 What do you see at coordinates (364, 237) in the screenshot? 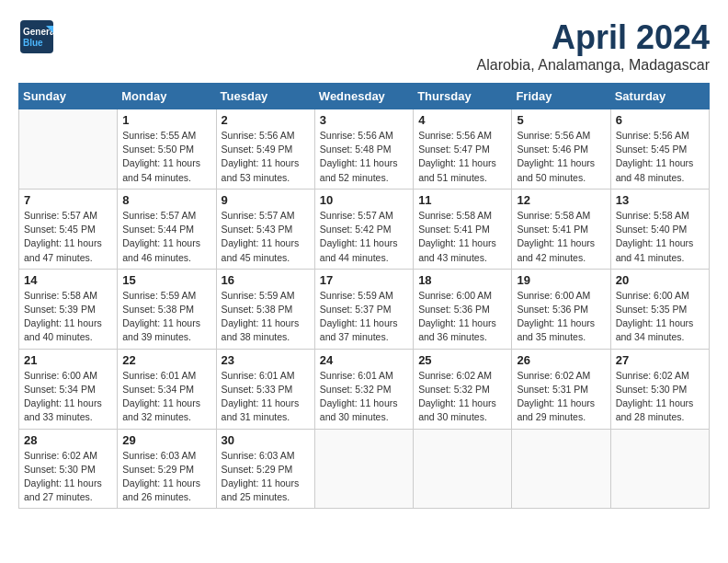
I see `day-info: Sunrise: 5:57 AMSunset: 5:42 PMDaylight:…` at bounding box center [364, 237].